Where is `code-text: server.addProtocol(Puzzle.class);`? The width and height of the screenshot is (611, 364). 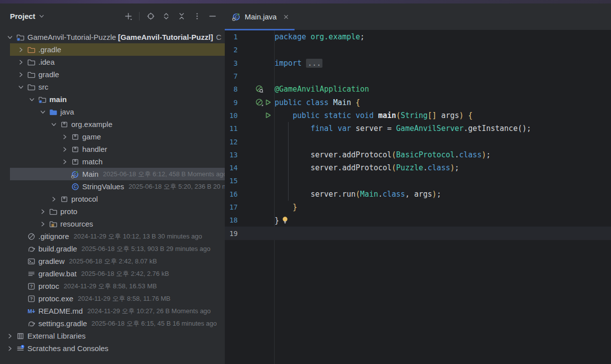
code-text: server.addProtocol(Puzzle.class); is located at coordinates (366, 168).